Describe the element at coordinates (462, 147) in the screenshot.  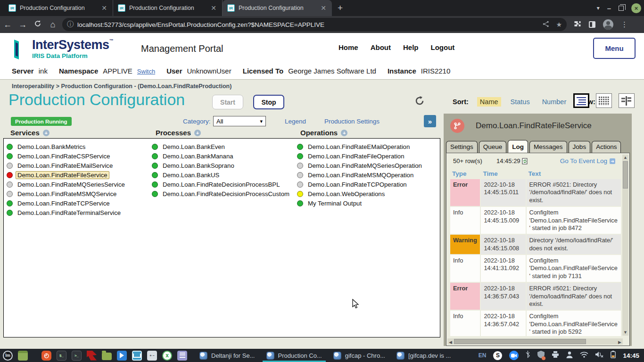
I see `panel-tab: Settings` at that location.